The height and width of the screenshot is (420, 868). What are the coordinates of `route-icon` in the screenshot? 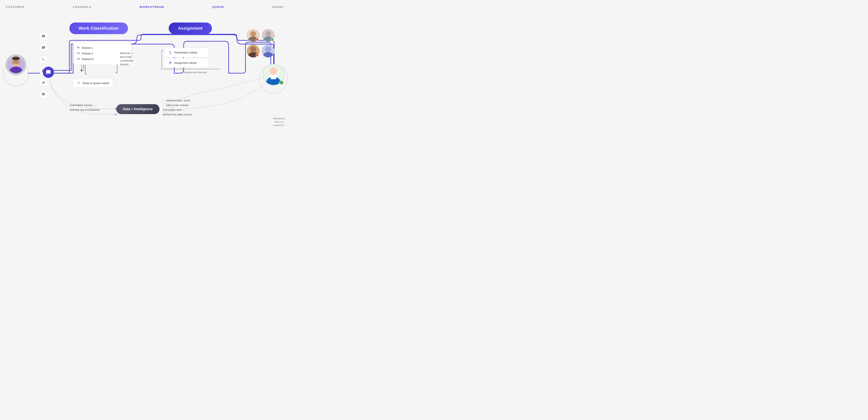 It's located at (79, 83).